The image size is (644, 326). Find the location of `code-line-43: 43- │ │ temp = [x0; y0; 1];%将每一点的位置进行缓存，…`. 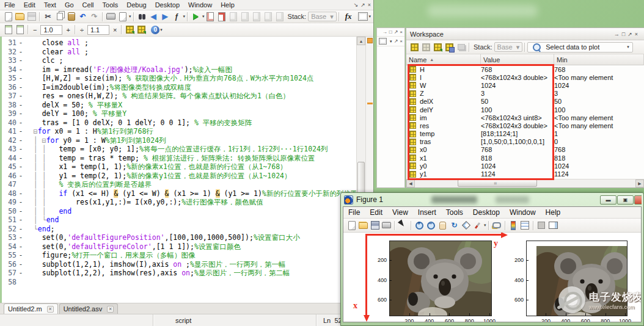

code-line-43: 43- │ │ temp = [x0; y0; 1];%将每一点的位置进行缓存，… is located at coordinates (179, 149).